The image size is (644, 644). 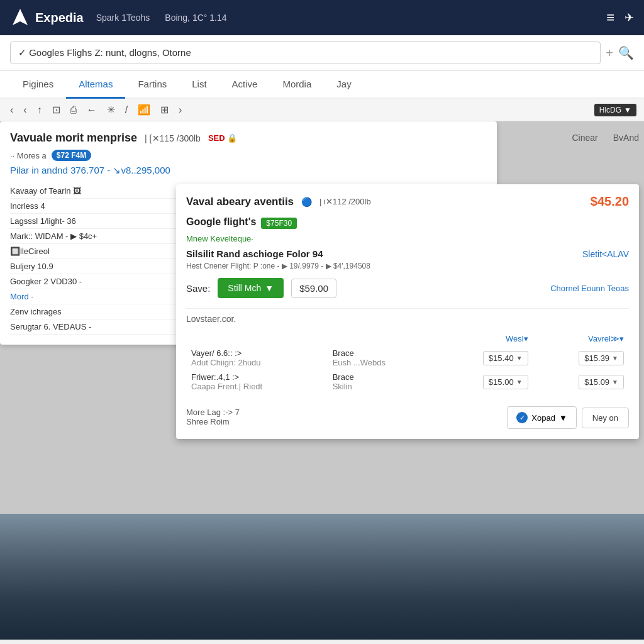 I want to click on more-lag-section: More Lag :-> 7 Shree Roim, so click(x=213, y=414).